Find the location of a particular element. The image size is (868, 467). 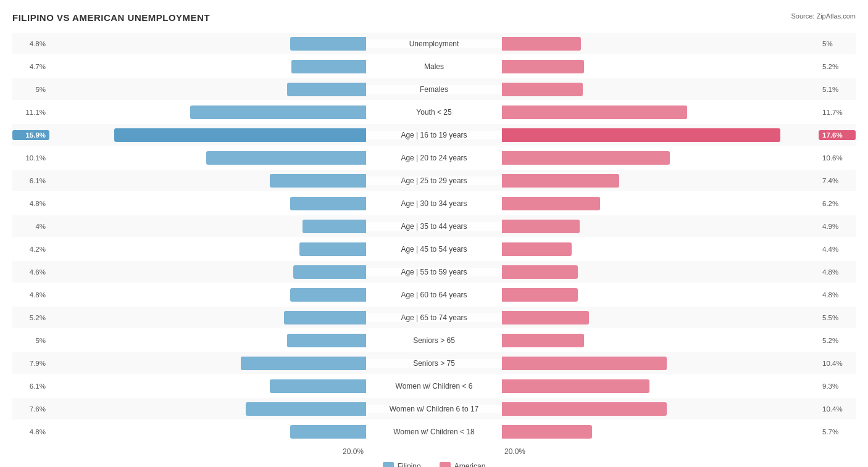

legend-box-american is located at coordinates (445, 465).